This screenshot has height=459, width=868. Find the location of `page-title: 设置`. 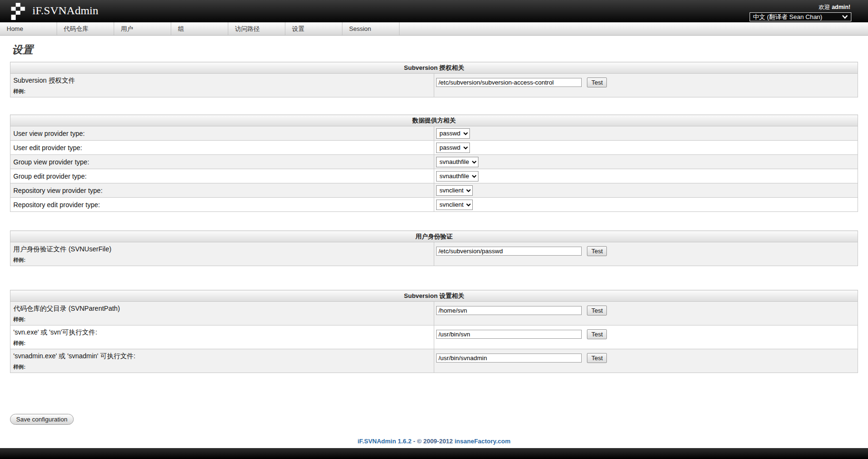

page-title: 设置 is located at coordinates (435, 50).